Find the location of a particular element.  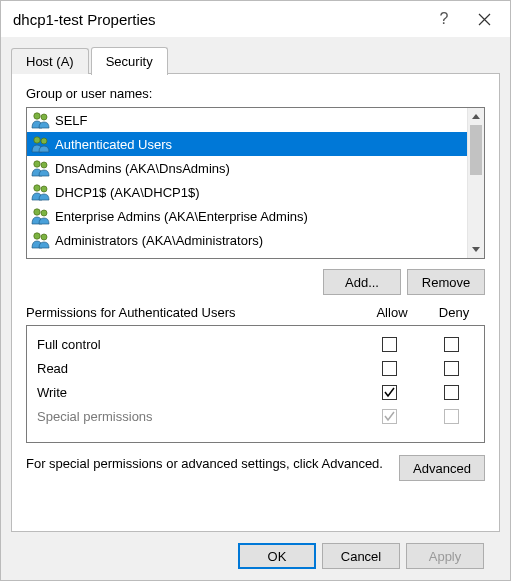

perm-name: Special permissions is located at coordinates (198, 416).